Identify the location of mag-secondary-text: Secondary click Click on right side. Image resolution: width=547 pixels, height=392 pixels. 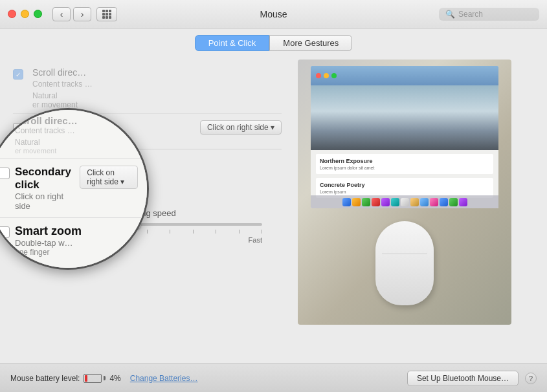
(45, 188).